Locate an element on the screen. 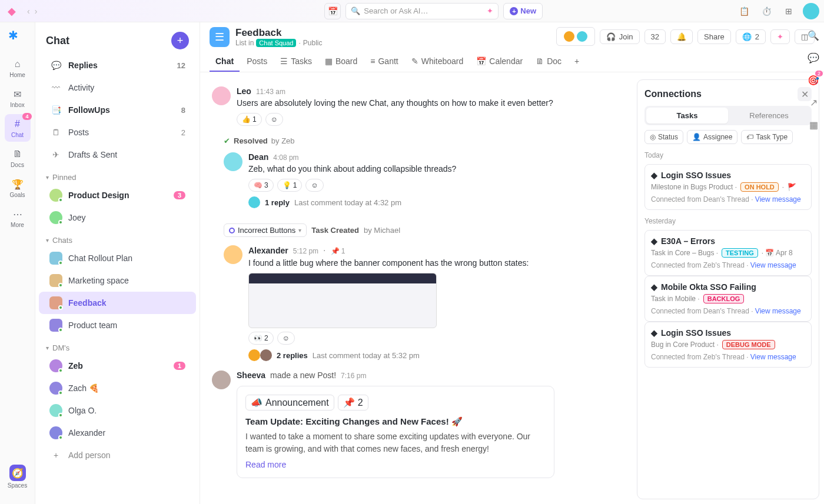  list-item: Joey is located at coordinates (118, 218).